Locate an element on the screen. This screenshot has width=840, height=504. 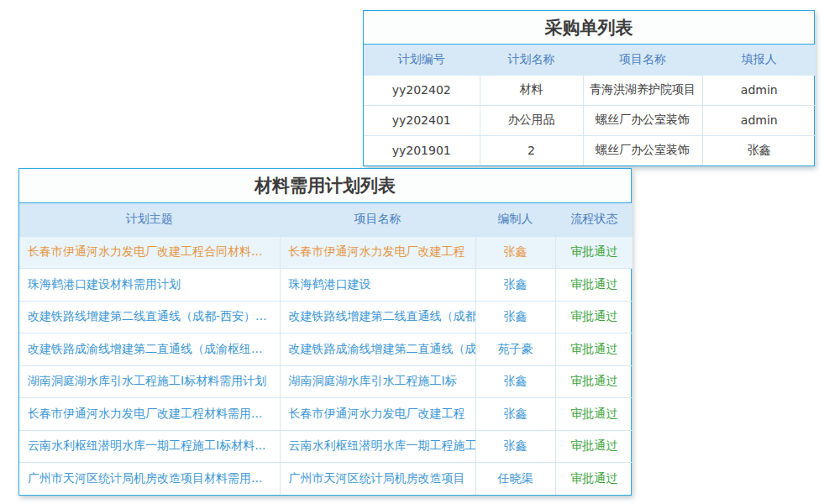
plan-subject-link: 改建铁路成渝线增建第二直通线（成渝枢纽... is located at coordinates (150, 349).